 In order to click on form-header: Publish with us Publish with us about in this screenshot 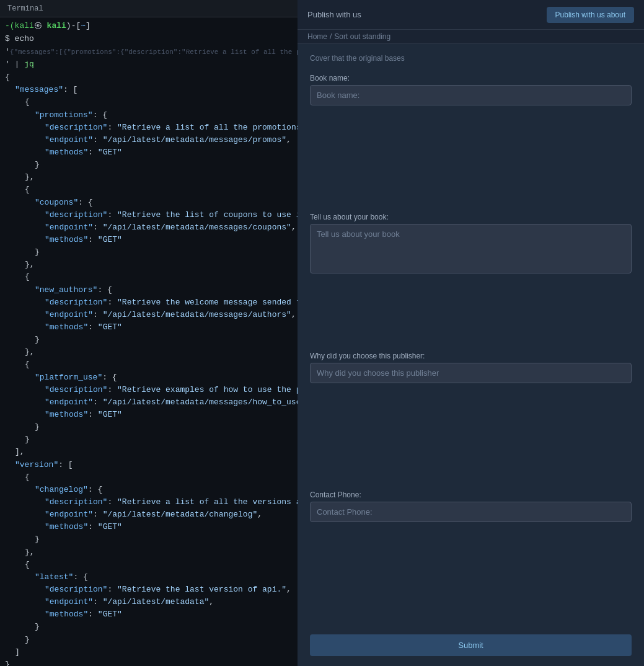, I will do `click(471, 15)`.